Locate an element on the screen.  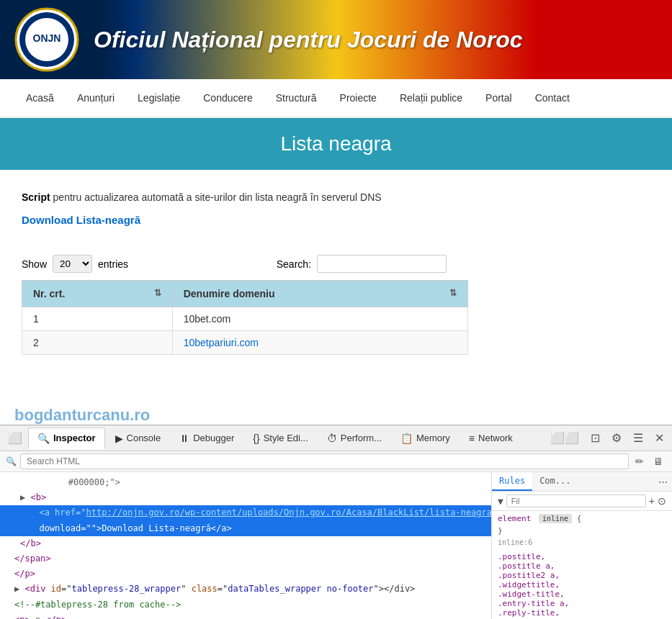
nav-legislatie: Legislație is located at coordinates (158, 98).